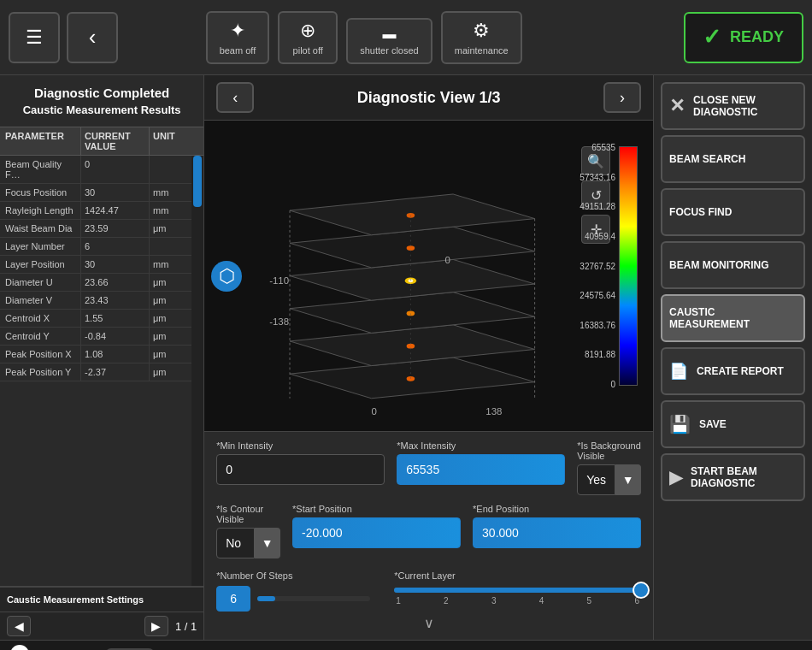 The image size is (812, 650). Describe the element at coordinates (197, 371) in the screenshot. I see `scroll-track` at that location.